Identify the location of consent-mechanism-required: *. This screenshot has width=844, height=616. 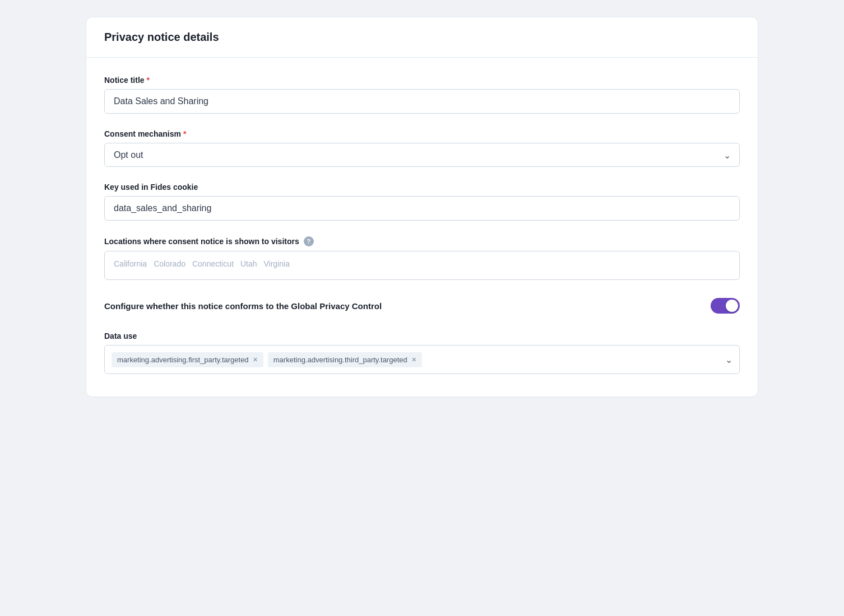
(185, 134).